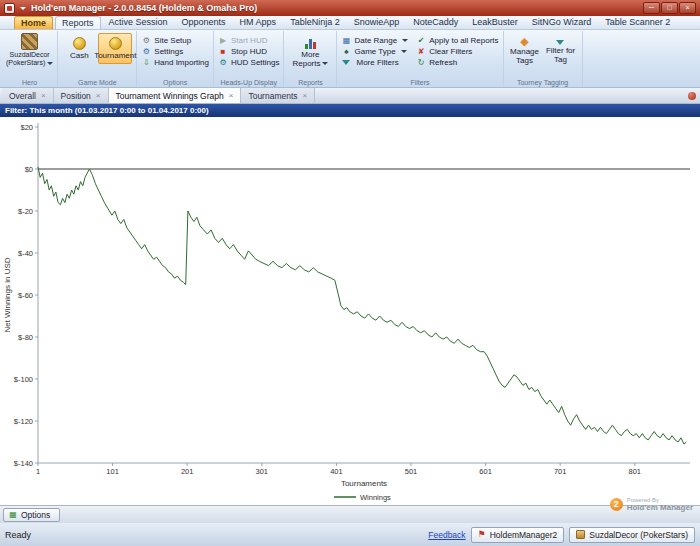 The image size is (700, 546). What do you see at coordinates (26, 338) in the screenshot?
I see `svg-text: $-80` at bounding box center [26, 338].